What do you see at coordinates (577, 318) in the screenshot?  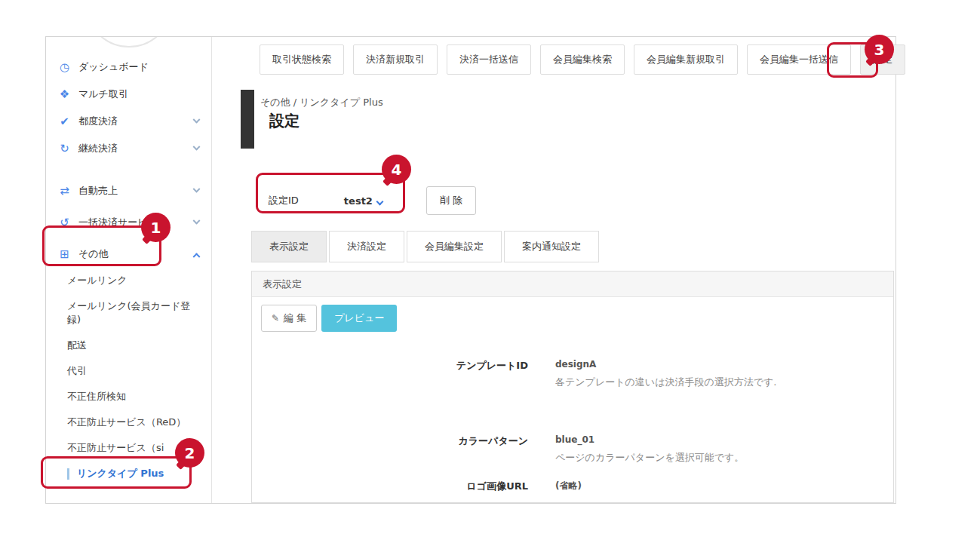 I see `panel-button-row: ✎ 編 集 プレビュー` at bounding box center [577, 318].